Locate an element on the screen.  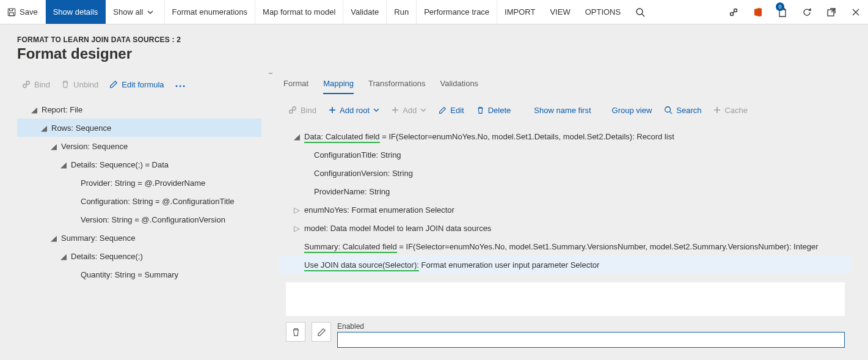
tree-node-version: ◢Version: Sequence is located at coordinates (139, 146).